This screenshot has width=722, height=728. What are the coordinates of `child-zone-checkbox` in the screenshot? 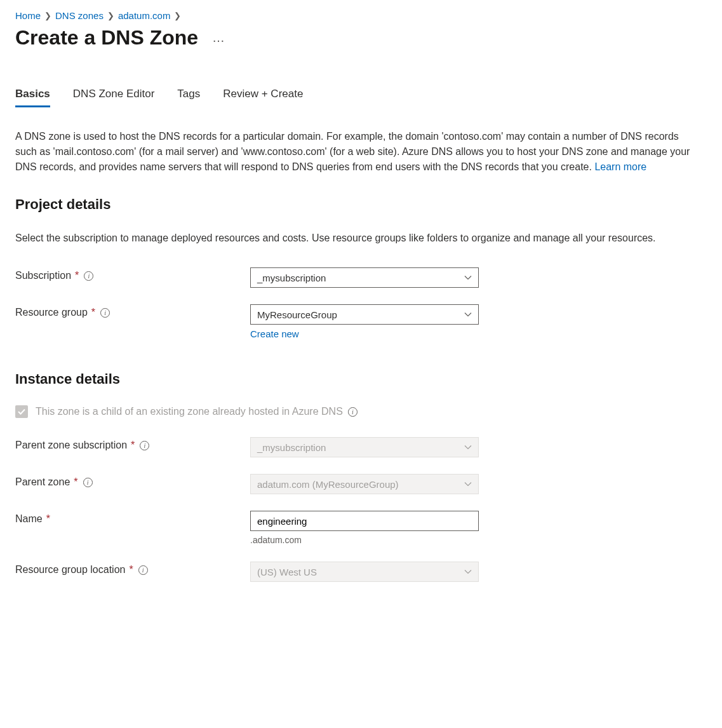 It's located at (22, 412).